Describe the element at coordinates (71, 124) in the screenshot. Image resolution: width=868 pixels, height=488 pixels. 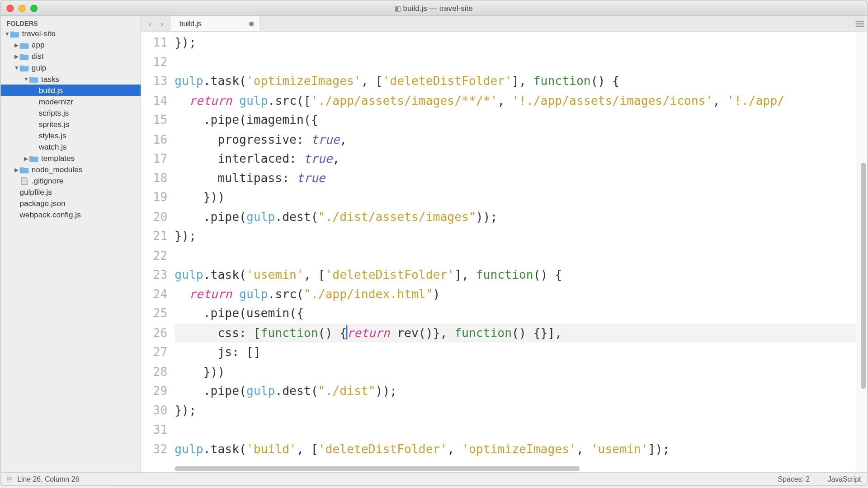
I see `folder-tree: ▼ travel-site ▶ app ▶ dist ▼ gul` at that location.